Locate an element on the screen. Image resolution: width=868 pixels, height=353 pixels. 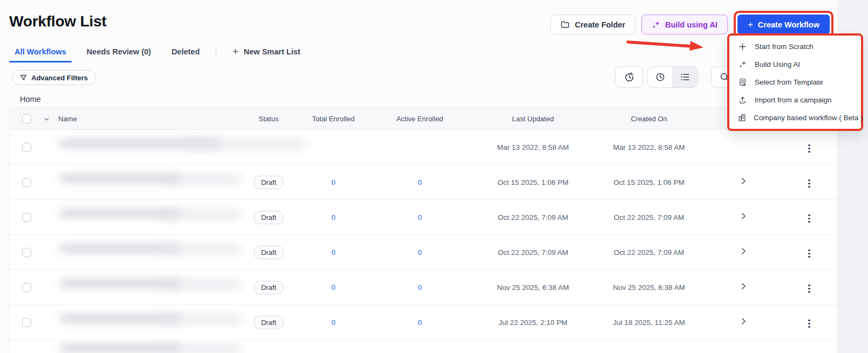
table-row: Draft 0 0 Jul 22 2025, 2:10 PM Jul 18 20… is located at coordinates (423, 322).